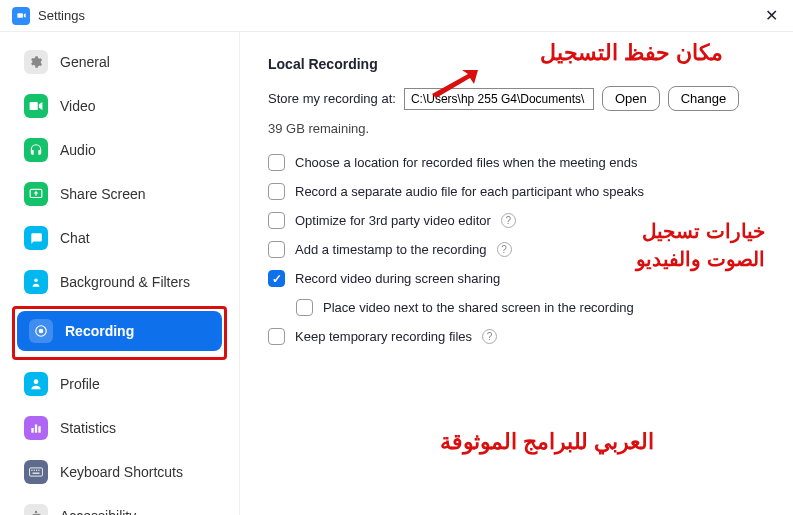 This screenshot has width=793, height=515. I want to click on open-button: Open, so click(631, 98).